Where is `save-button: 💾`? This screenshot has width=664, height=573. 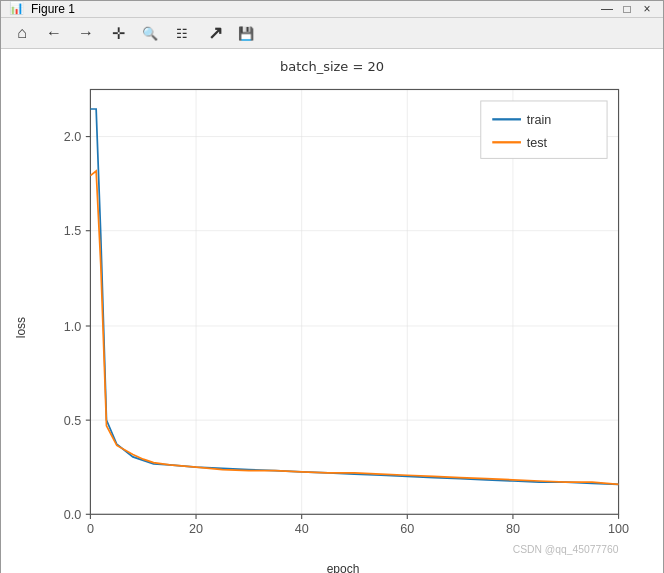
save-button: 💾 is located at coordinates (246, 33).